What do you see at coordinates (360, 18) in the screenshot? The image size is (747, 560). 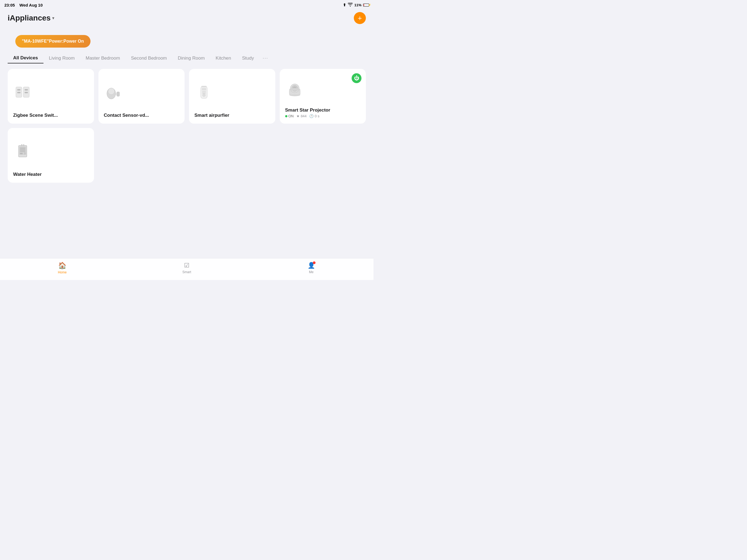 I see `add-device-button: +` at bounding box center [360, 18].